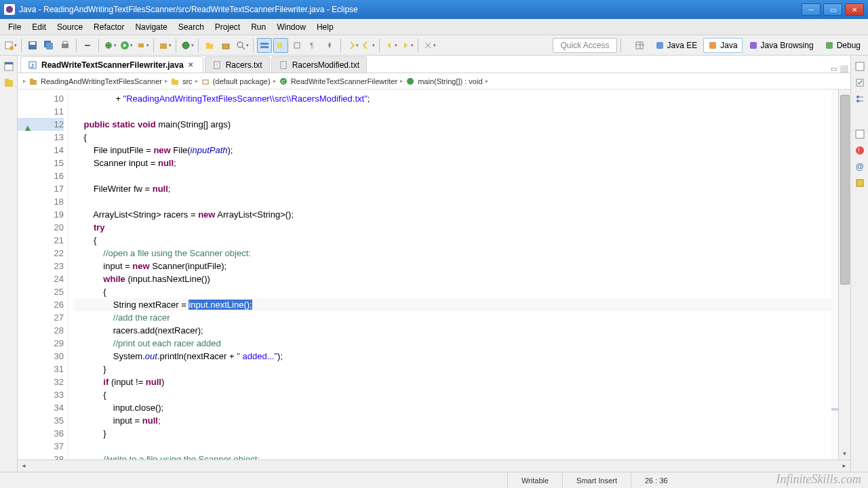 This screenshot has width=868, height=488. I want to click on perspective-debug: Debug, so click(842, 45).